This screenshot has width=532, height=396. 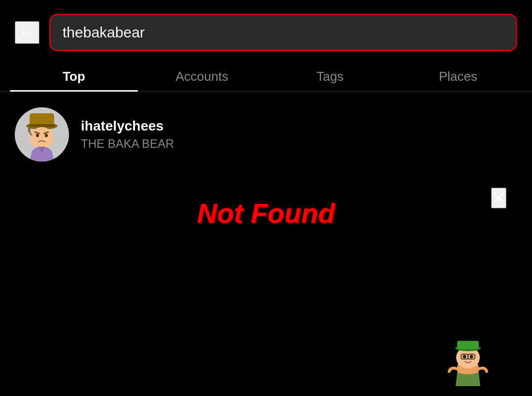 I want to click on avatar-image, so click(x=42, y=134).